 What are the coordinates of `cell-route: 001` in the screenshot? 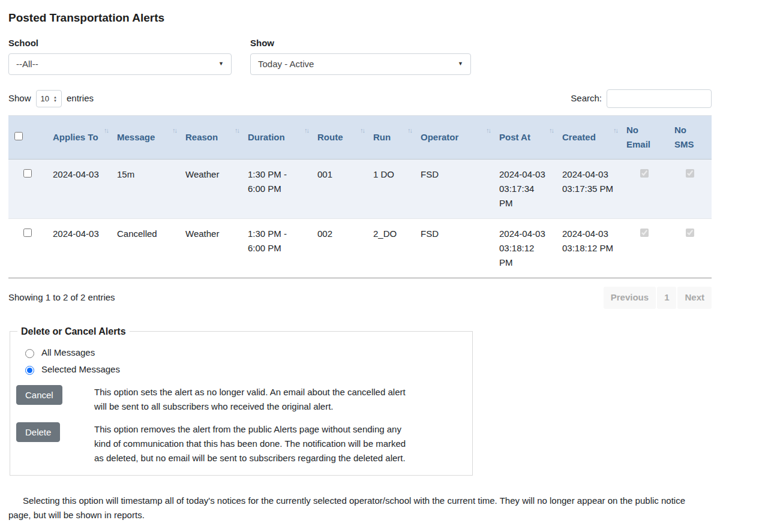 It's located at (340, 190).